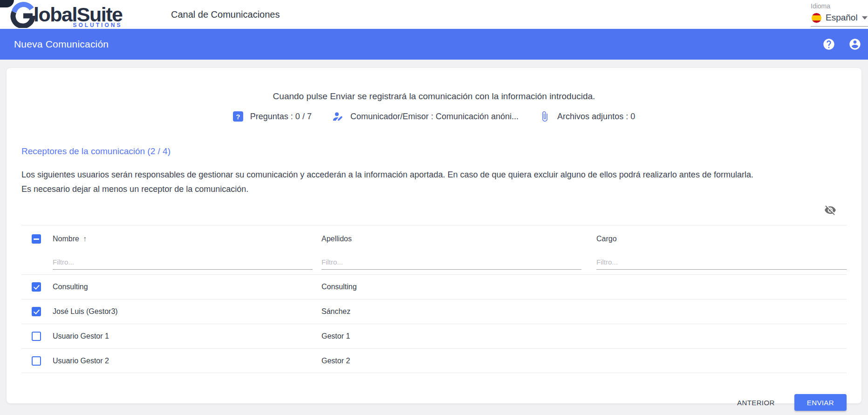 The width and height of the screenshot is (868, 415). Describe the element at coordinates (434, 210) in the screenshot. I see `table-toolbar` at that location.